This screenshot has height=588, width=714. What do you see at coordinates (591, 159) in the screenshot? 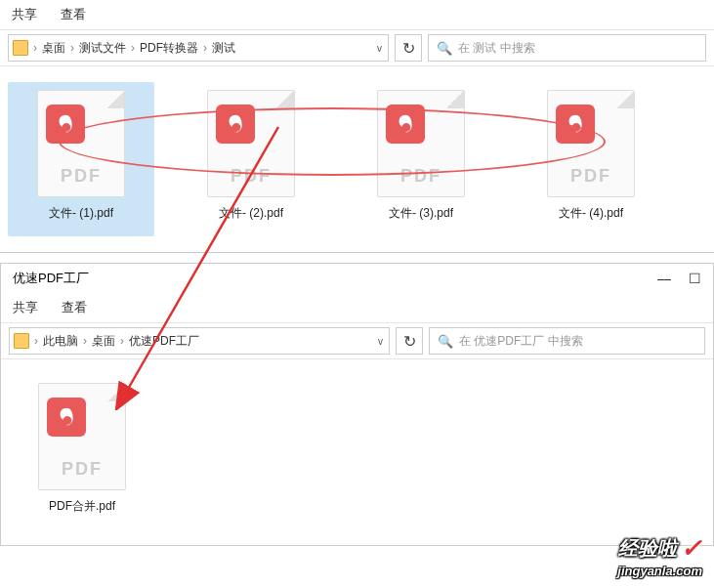
I see `file-item: PDF 文件- (4).pdf` at bounding box center [591, 159].